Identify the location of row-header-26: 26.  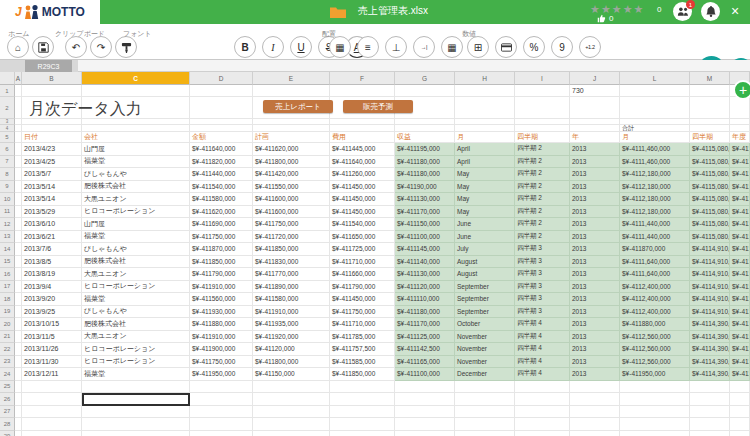
(8, 400).